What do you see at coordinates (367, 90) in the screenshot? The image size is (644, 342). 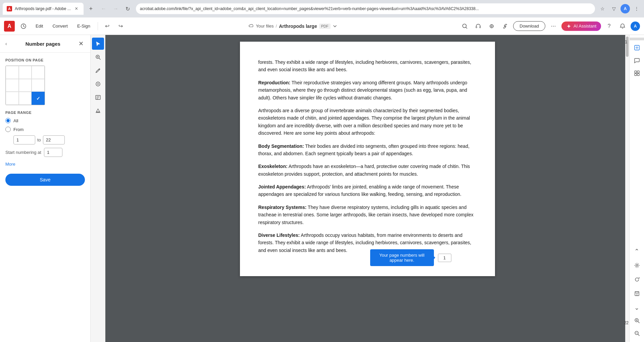 I see `pdf-para-2: Reproduction: Their reproductive strateg…` at bounding box center [367, 90].